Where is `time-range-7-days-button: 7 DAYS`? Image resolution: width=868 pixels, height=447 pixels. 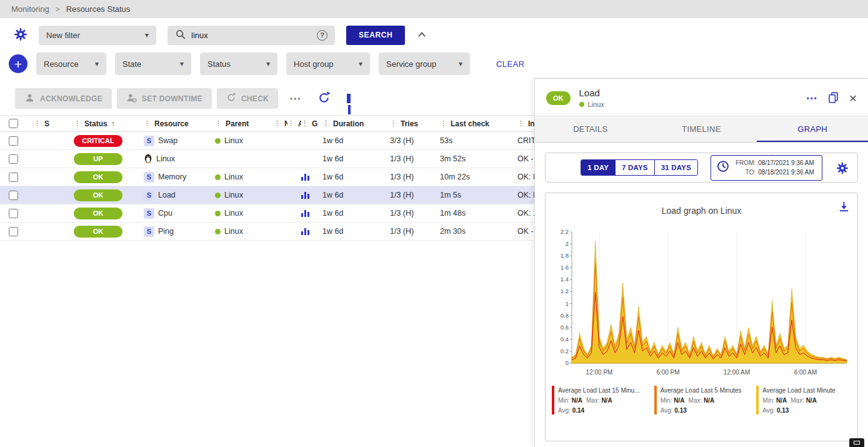 time-range-7-days-button: 7 DAYS is located at coordinates (635, 168).